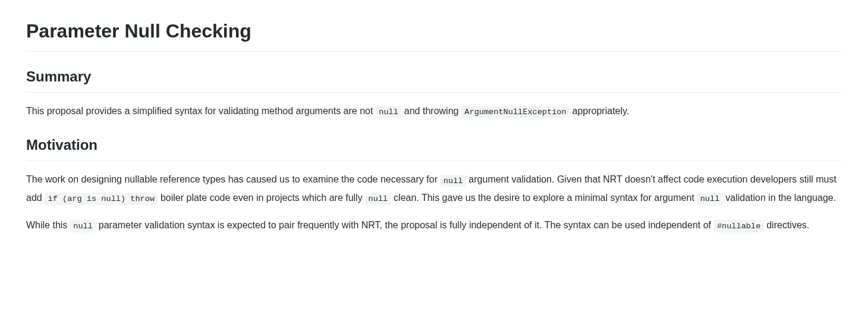 This screenshot has height=324, width=868. What do you see at coordinates (787, 225) in the screenshot?
I see `text-span: directives.` at bounding box center [787, 225].